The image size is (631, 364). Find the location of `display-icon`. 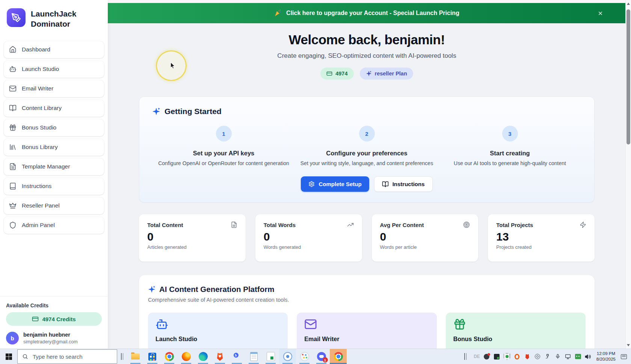

display-icon is located at coordinates (568, 356).